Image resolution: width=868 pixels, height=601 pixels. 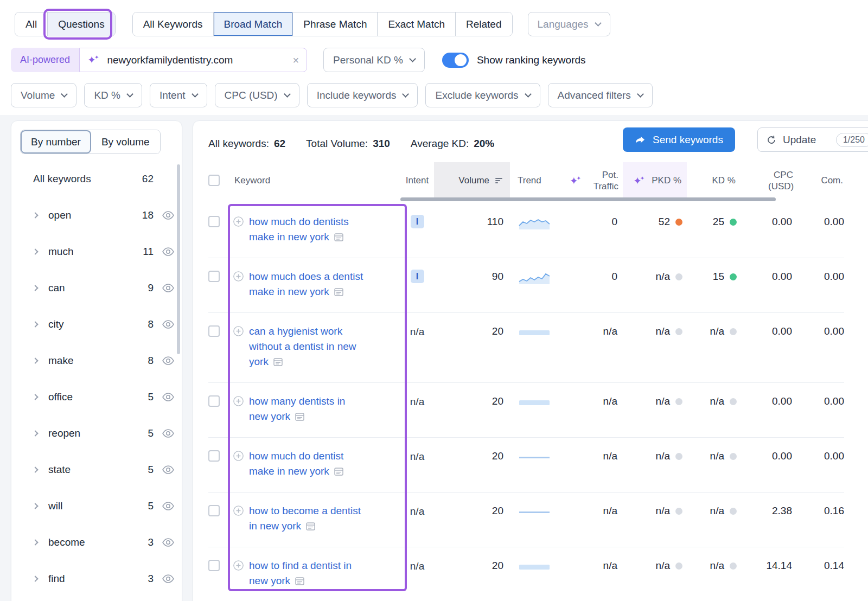 What do you see at coordinates (56, 142) in the screenshot?
I see `by-number-button: By number` at bounding box center [56, 142].